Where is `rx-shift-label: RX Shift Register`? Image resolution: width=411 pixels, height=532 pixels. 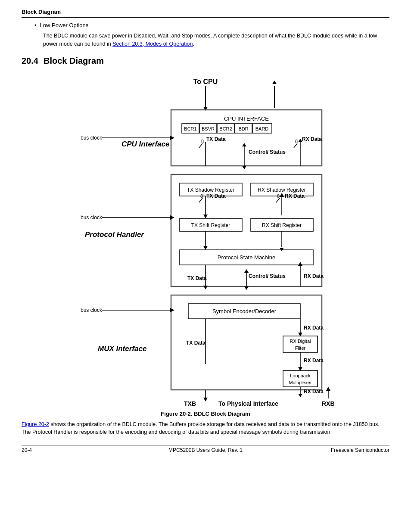
rx-shift-label: RX Shift Register is located at coordinates (282, 225).